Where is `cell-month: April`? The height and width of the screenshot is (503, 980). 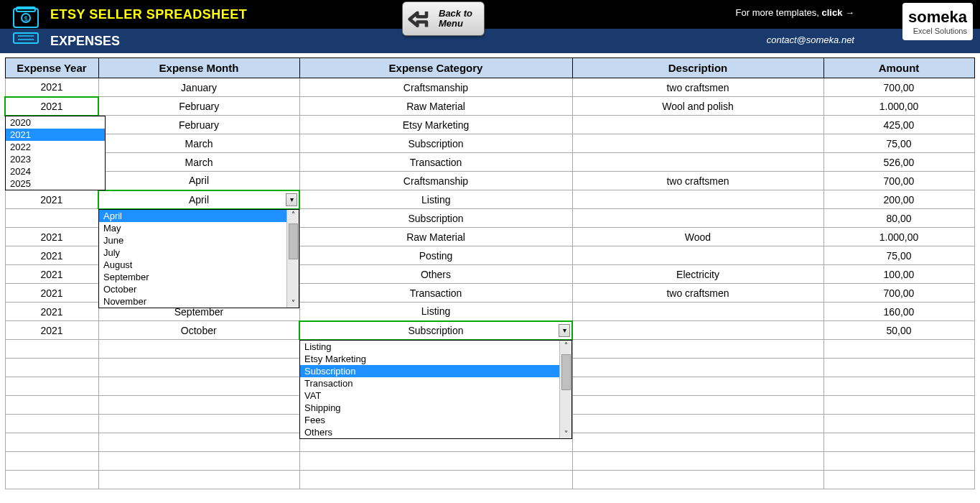 cell-month: April is located at coordinates (199, 181).